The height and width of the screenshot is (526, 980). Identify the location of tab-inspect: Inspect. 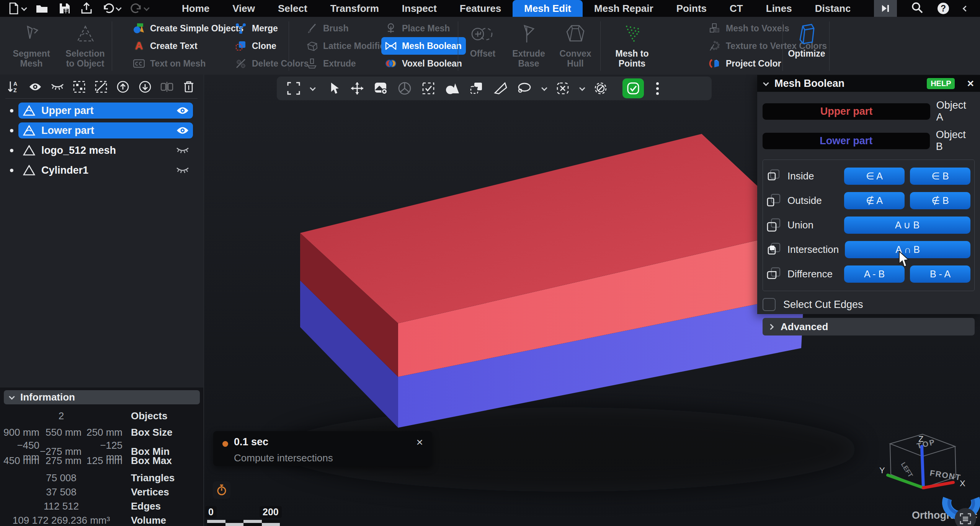
(420, 8).